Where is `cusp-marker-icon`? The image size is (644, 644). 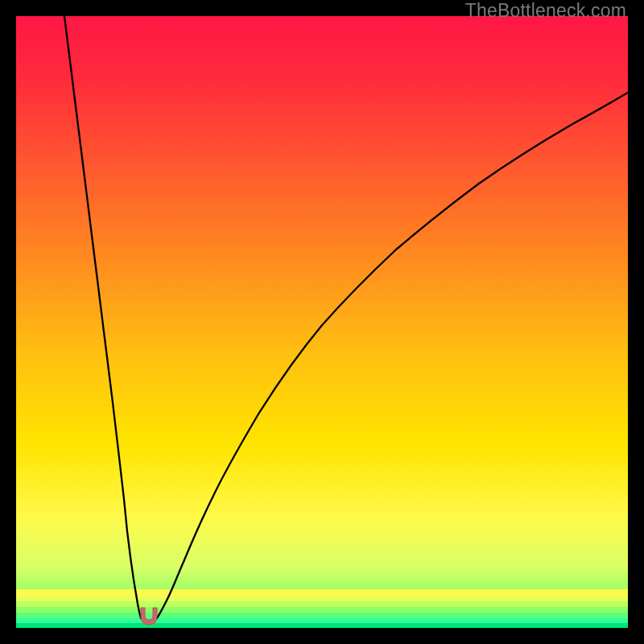
cusp-marker-icon is located at coordinates (149, 617).